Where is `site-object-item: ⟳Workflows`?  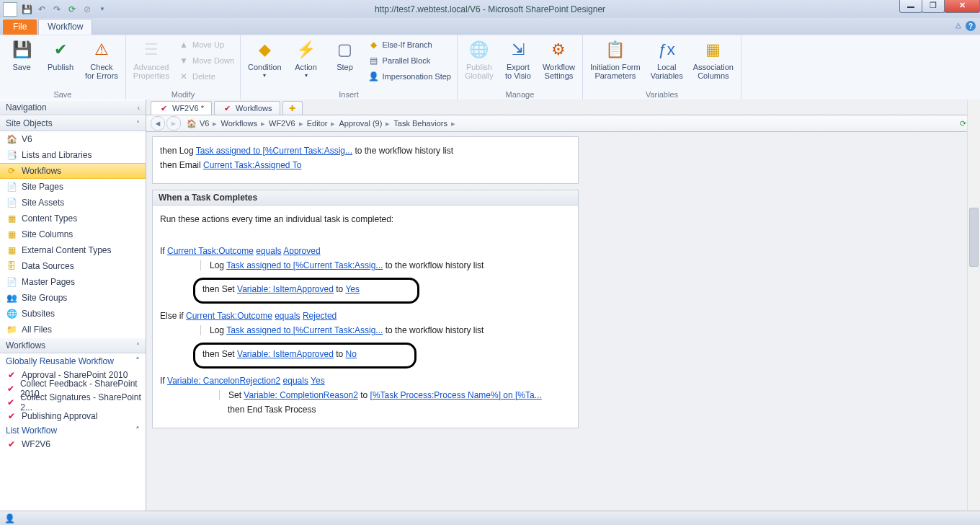
site-object-item: ⟳Workflows is located at coordinates (73, 171).